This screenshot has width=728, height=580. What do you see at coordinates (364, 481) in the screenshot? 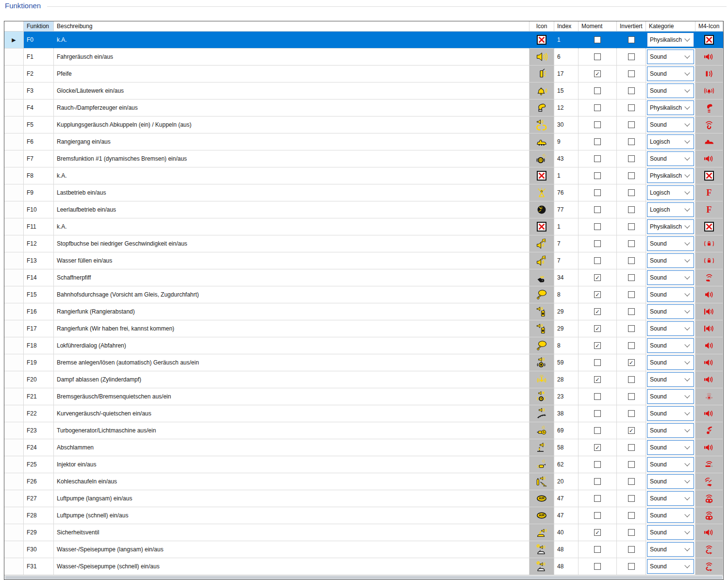
I see `table-row: F26Kohleschaufeln ein/aus20Sound` at bounding box center [364, 481].